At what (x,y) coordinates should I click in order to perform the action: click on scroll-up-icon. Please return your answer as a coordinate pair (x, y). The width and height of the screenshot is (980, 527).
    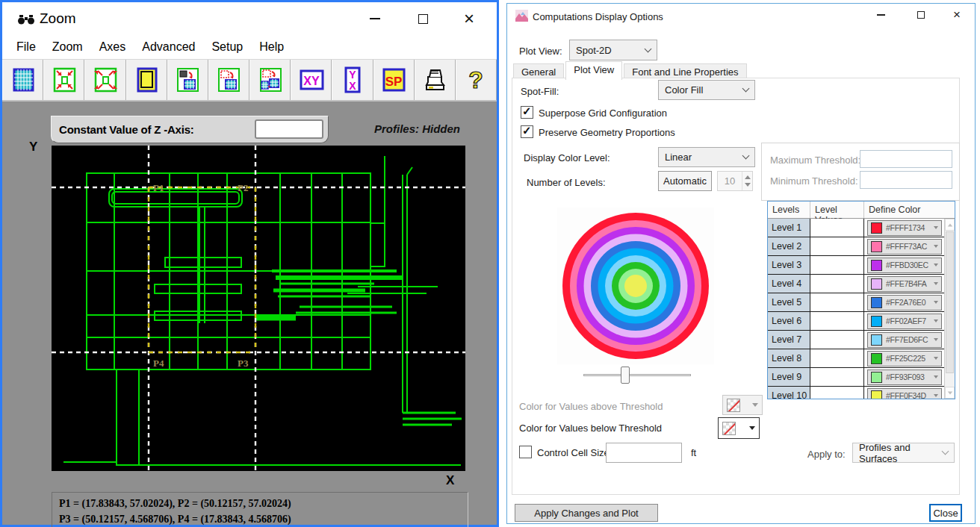
    Looking at the image, I should click on (950, 225).